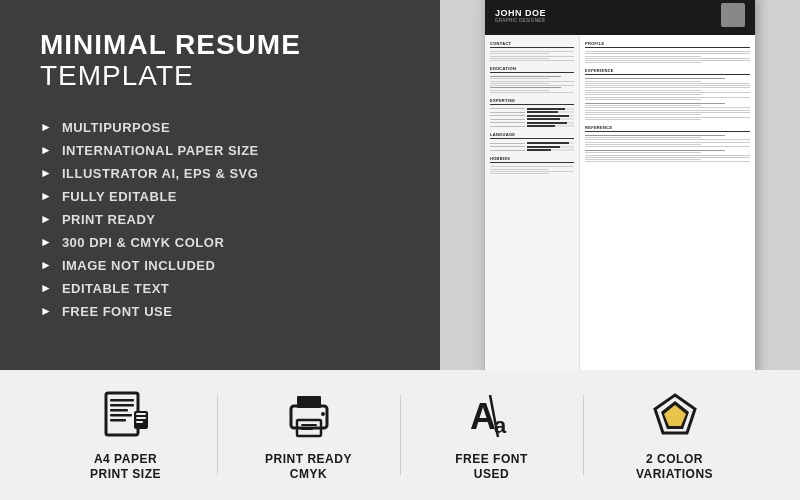  What do you see at coordinates (126, 467) in the screenshot?
I see `feature-paper-labels: A4 PAPER PRINT SIZE` at bounding box center [126, 467].